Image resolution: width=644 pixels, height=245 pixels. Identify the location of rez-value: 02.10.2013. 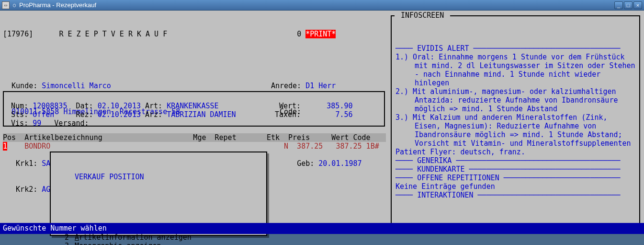
(119, 115).